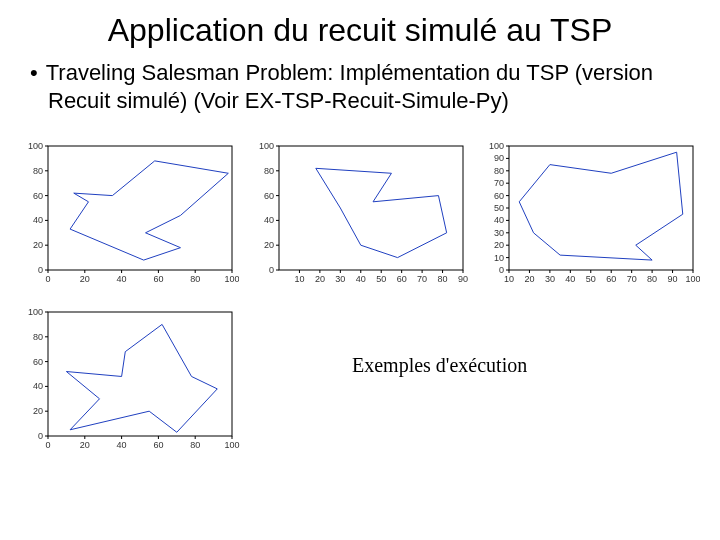  What do you see at coordinates (360, 86) in the screenshot?
I see `bullet-item: •Traveling Salesman Problem: Implémentat…` at bounding box center [360, 86].